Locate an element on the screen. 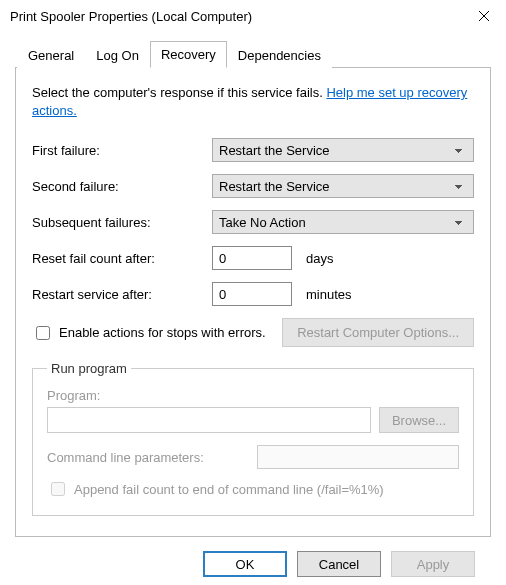  append-fail-count-checkbox is located at coordinates (58, 489).